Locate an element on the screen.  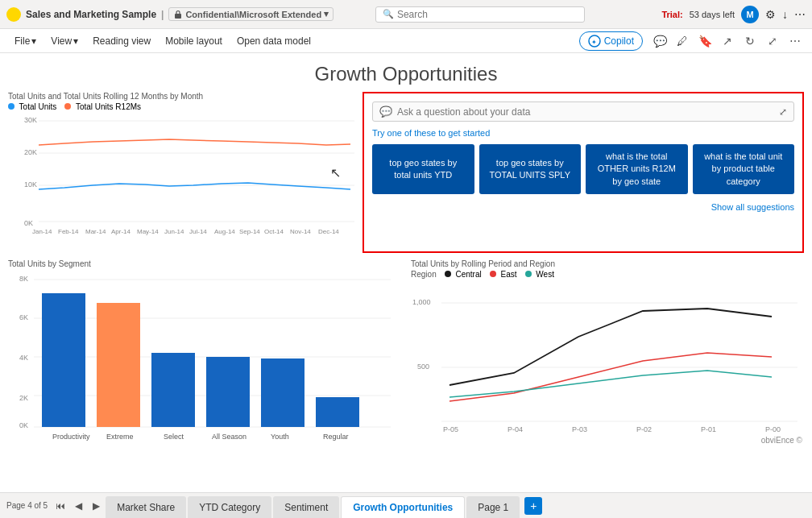
fullscreen-icon: ⤢ is located at coordinates (773, 41).